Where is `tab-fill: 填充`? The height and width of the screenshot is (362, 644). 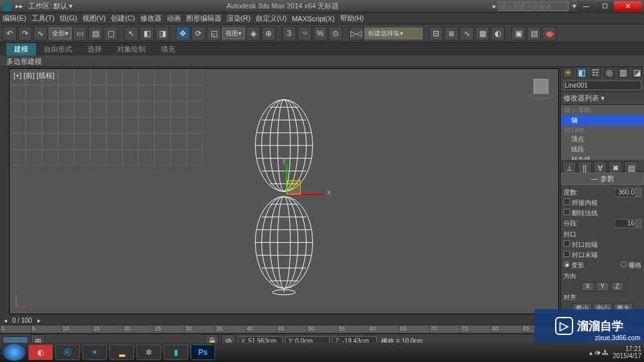
tab-fill: 填充 is located at coordinates (168, 49).